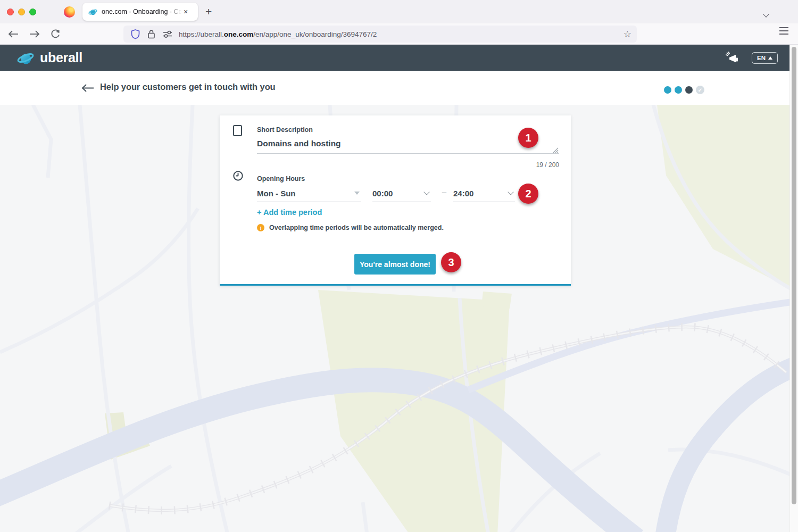 The height and width of the screenshot is (532, 798). What do you see at coordinates (299, 144) in the screenshot?
I see `short-description-input: Domains and hosting` at bounding box center [299, 144].